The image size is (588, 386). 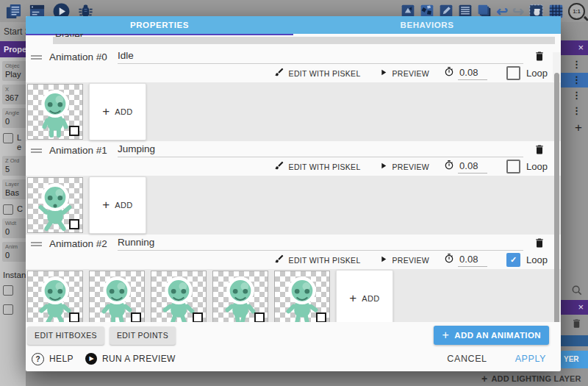 I want to click on tab-properties: PROPERTIES, so click(x=159, y=25).